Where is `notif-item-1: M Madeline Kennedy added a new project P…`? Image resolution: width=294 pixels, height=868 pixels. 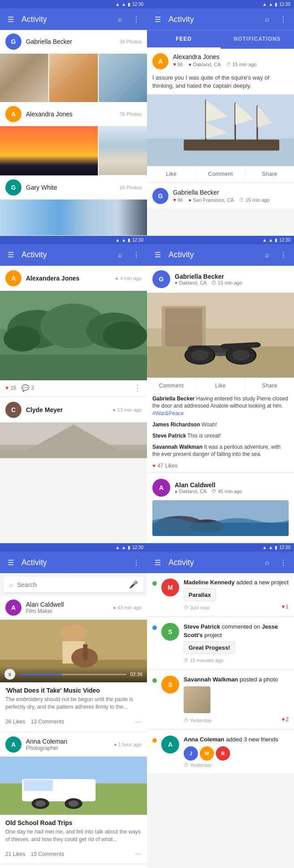
notif-item-1: M Madeline Kennedy added a new project P… is located at coordinates (221, 594).